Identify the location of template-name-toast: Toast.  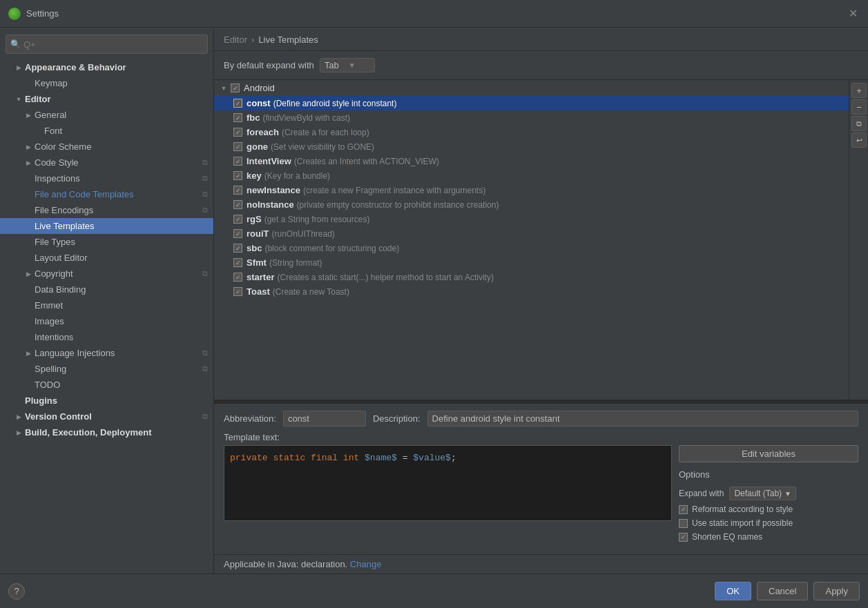
(258, 291).